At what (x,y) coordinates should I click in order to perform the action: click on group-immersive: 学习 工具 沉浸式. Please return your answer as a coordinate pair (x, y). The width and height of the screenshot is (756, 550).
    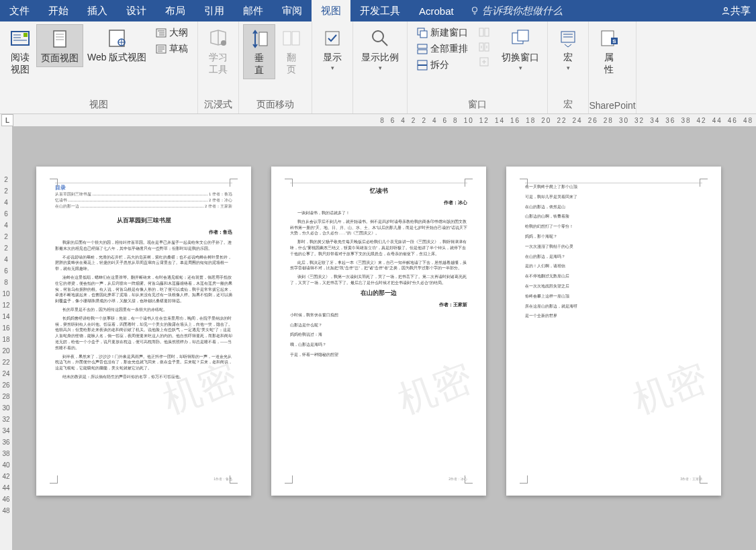
    Looking at the image, I should click on (219, 67).